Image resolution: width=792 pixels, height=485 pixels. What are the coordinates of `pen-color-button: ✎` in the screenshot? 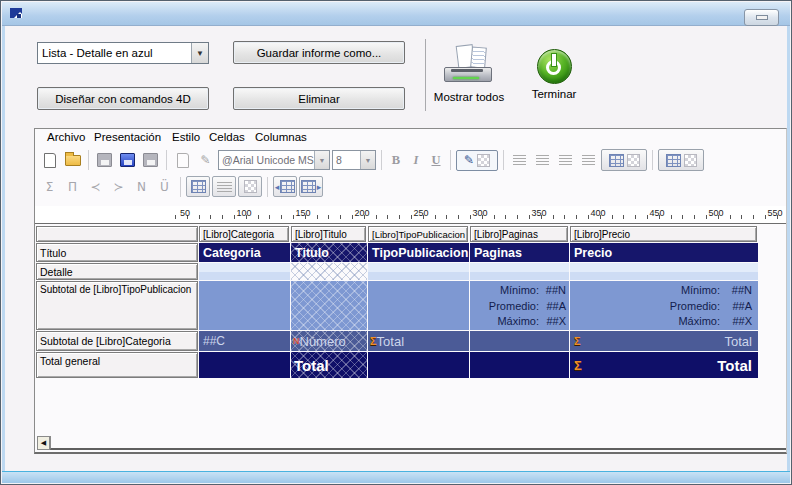 It's located at (477, 160).